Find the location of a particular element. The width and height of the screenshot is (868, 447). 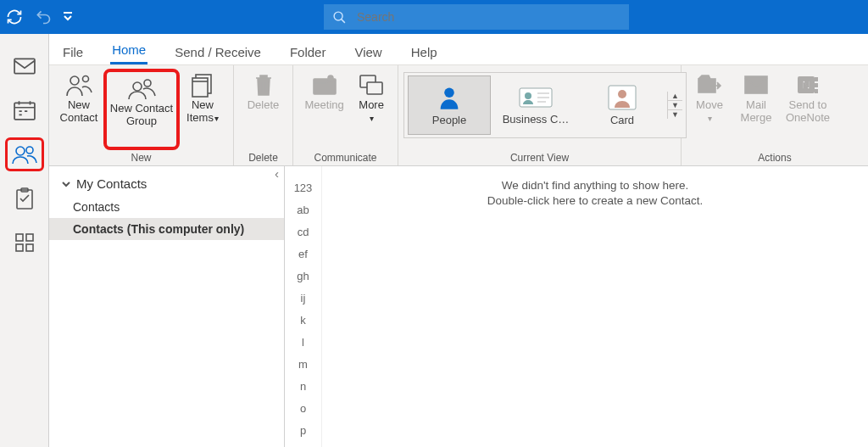

rail-mail is located at coordinates (25, 66).